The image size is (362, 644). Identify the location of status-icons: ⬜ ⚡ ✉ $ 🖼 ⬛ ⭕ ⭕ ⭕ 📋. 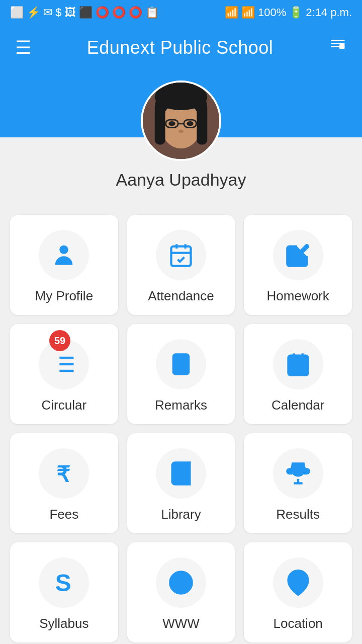
(84, 13).